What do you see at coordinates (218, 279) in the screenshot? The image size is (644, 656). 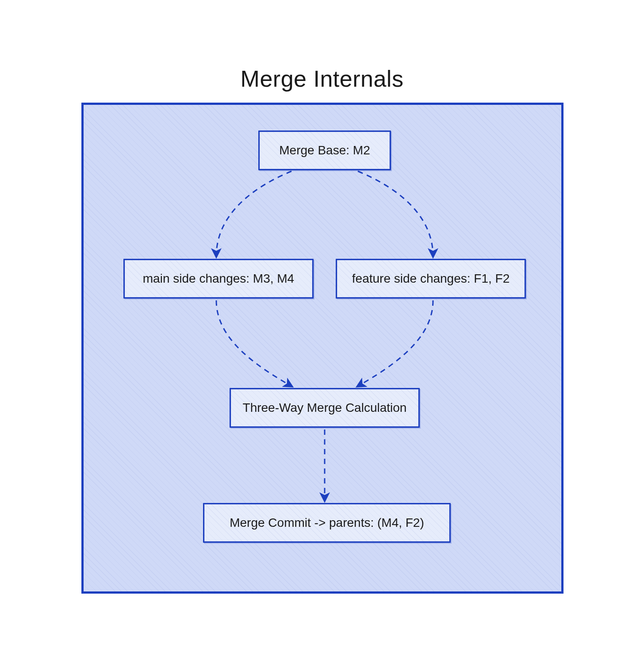 I see `node-main-side: main side changes: M3, M4` at bounding box center [218, 279].